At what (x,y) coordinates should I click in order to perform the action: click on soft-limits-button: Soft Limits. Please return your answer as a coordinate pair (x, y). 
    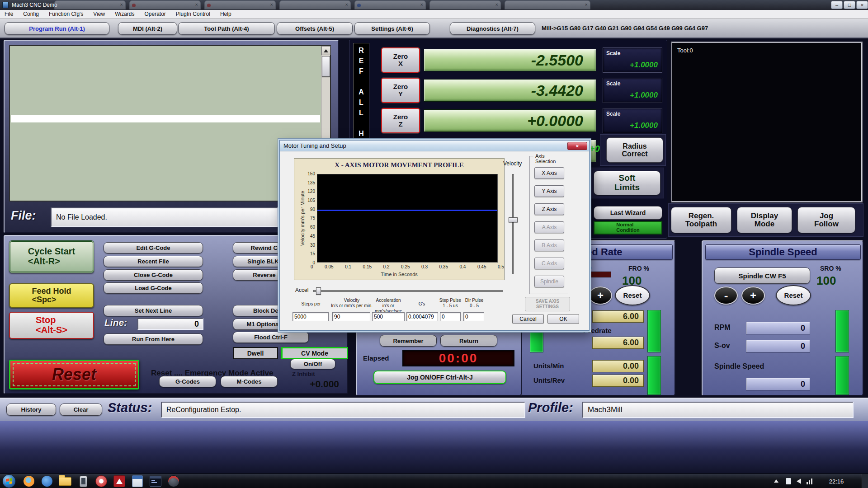
    Looking at the image, I should click on (627, 183).